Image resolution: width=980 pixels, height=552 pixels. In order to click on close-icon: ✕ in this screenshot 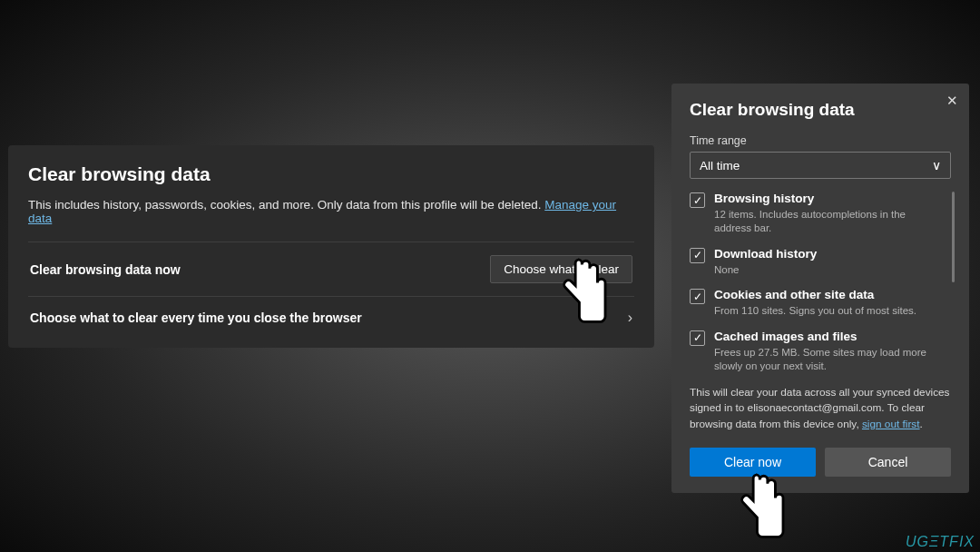, I will do `click(953, 101)`.